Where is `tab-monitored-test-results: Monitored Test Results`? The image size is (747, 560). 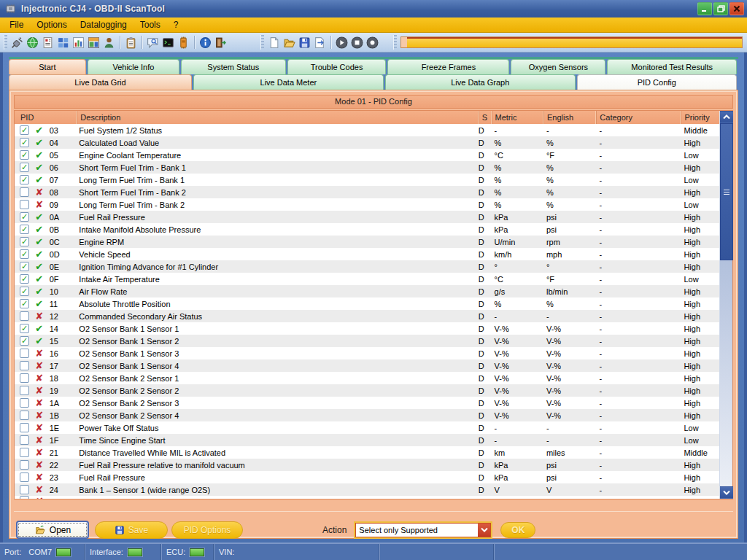 tab-monitored-test-results: Monitored Test Results is located at coordinates (672, 67).